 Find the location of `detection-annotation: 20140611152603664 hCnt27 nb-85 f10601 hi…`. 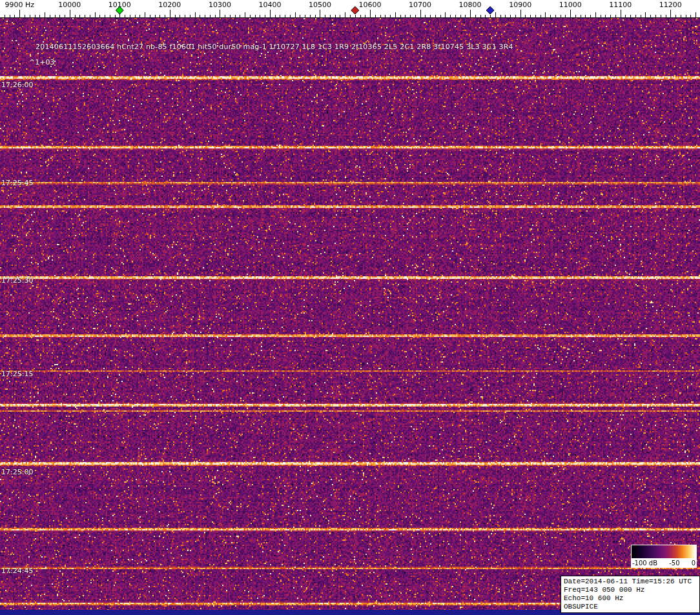

detection-annotation: 20140611152603664 hCnt27 nb-85 f10601 hi… is located at coordinates (274, 46).